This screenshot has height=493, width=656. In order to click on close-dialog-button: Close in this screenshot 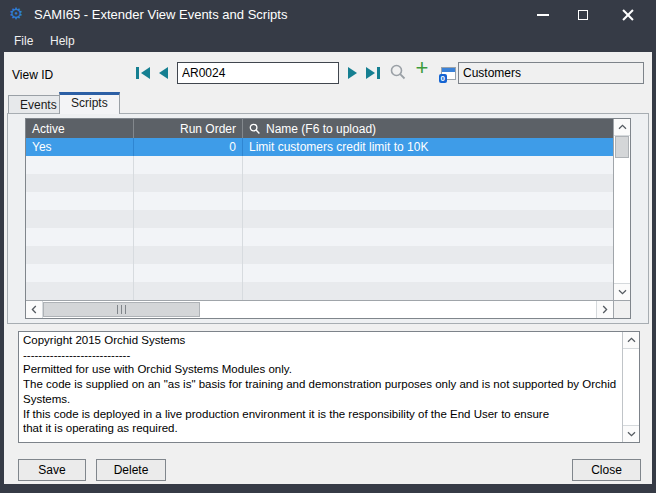, I will do `click(606, 470)`.